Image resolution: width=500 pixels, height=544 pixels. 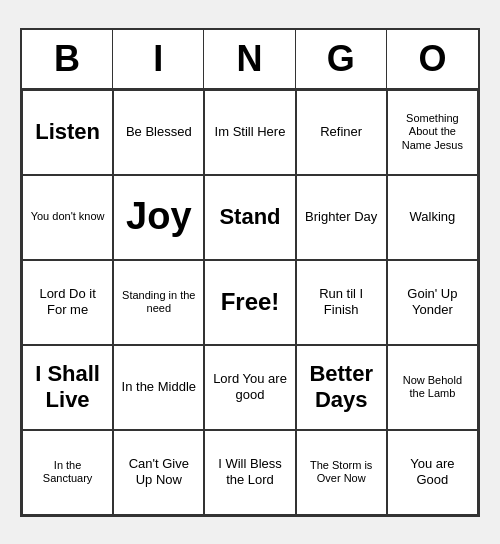 I want to click on bingo-cell-11: Standing in the need, so click(x=158, y=302).